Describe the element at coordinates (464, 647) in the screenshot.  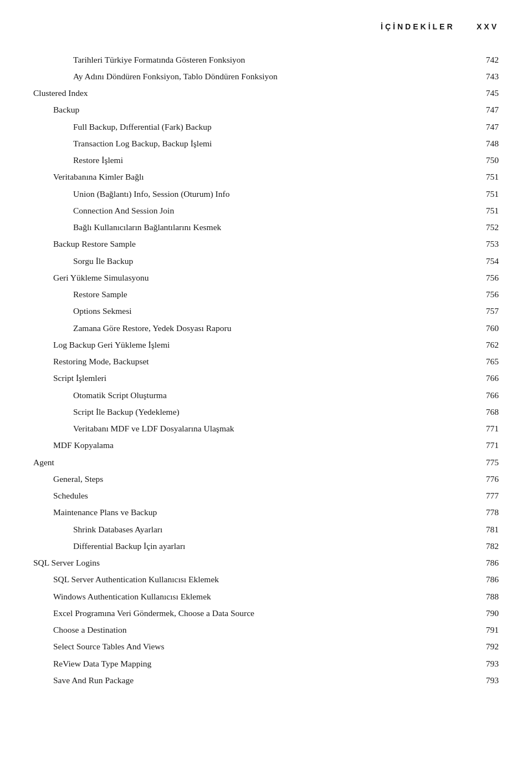
I see `toc-page-number: 792` at that location.